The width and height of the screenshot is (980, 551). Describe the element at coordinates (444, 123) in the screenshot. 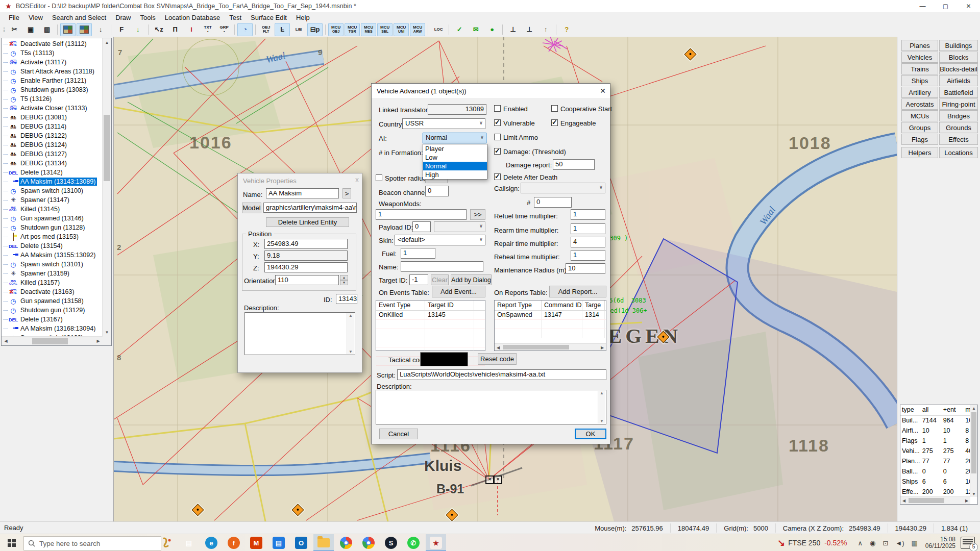

I see `country-select: USSR` at that location.